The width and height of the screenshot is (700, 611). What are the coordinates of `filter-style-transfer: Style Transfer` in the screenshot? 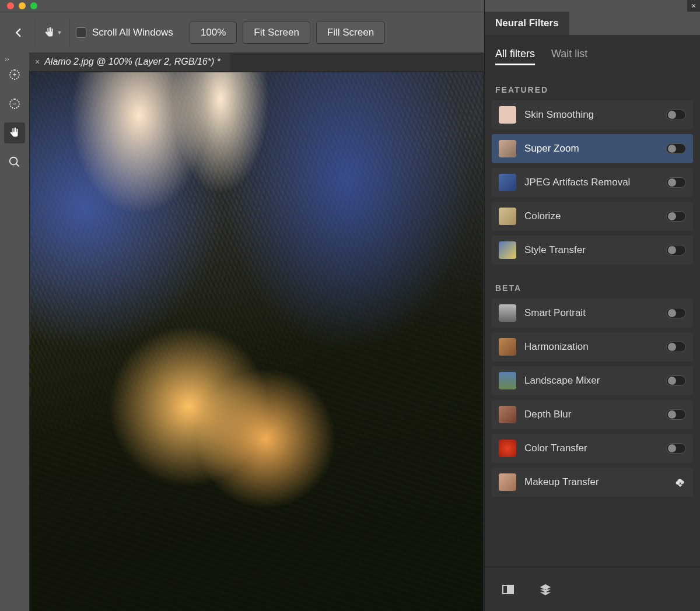 It's located at (593, 250).